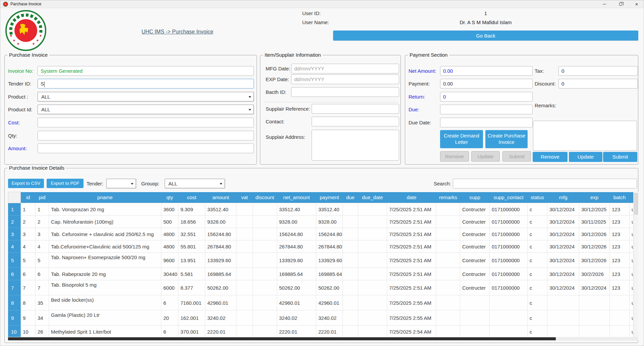 The height and width of the screenshot is (346, 644). I want to click on table-row: 666Tab. Rabeprazole 20 mg304405.58116988…, so click(323, 274).